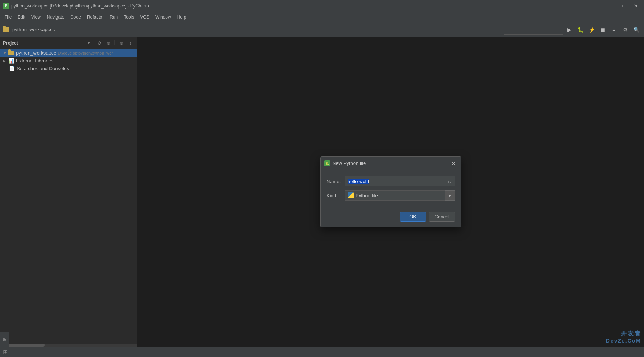 The image size is (644, 357). Describe the element at coordinates (6, 30) in the screenshot. I see `folder-icon` at that location.